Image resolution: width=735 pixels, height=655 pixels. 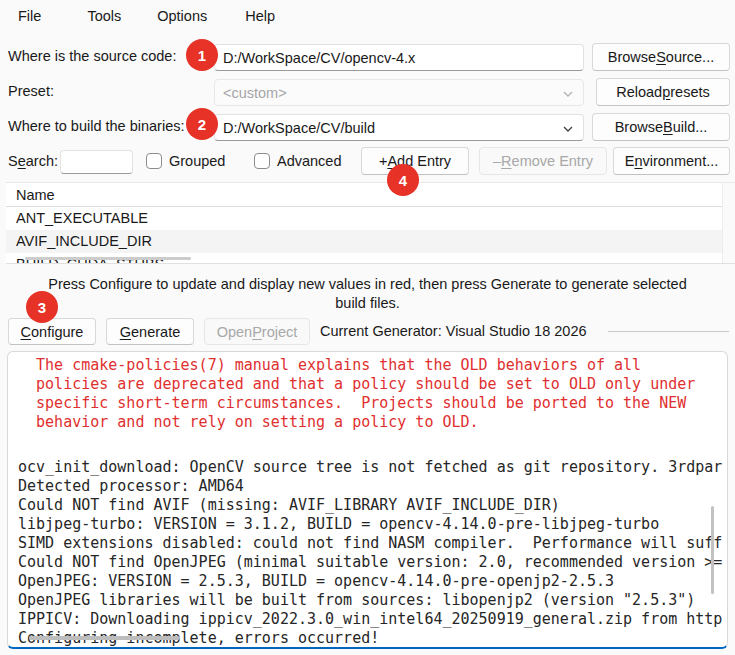 I want to click on advanced-checkbox, so click(x=262, y=161).